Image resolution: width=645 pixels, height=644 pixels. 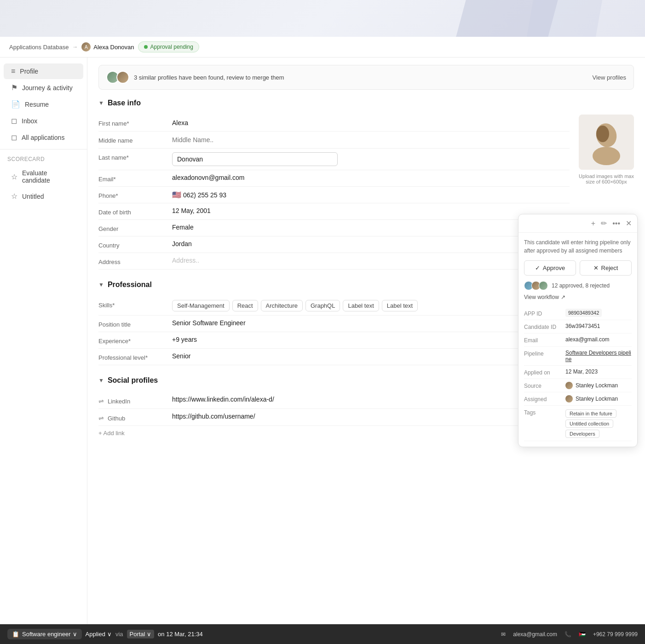 I want to click on sidebar-item-label: Evaluate candidate, so click(x=49, y=177).